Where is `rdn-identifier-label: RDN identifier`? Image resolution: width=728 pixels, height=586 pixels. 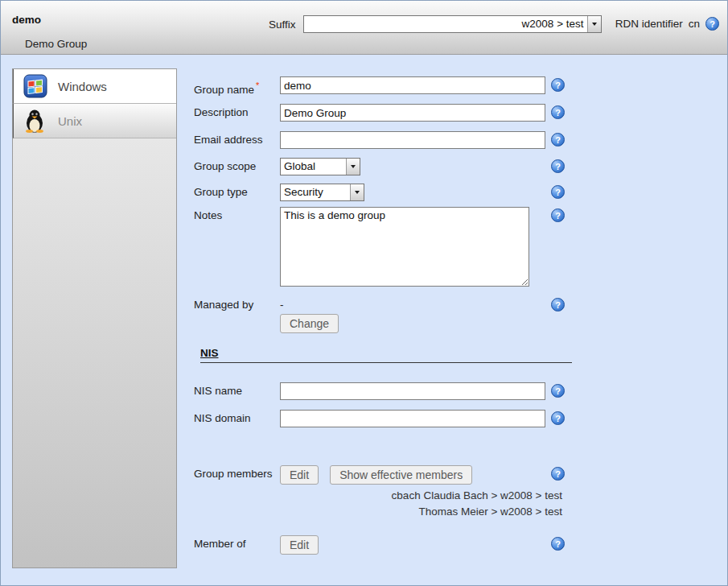 rdn-identifier-label: RDN identifier is located at coordinates (649, 24).